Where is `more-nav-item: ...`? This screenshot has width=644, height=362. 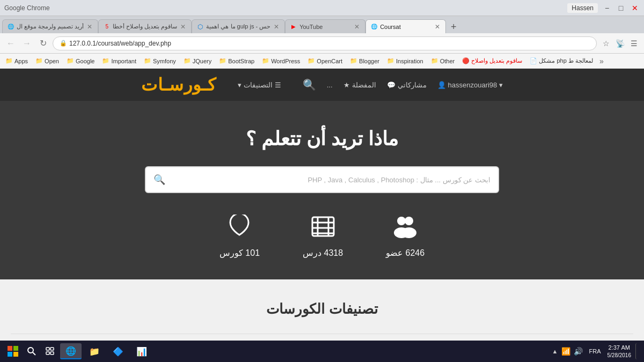
more-nav-item: ... is located at coordinates (330, 85).